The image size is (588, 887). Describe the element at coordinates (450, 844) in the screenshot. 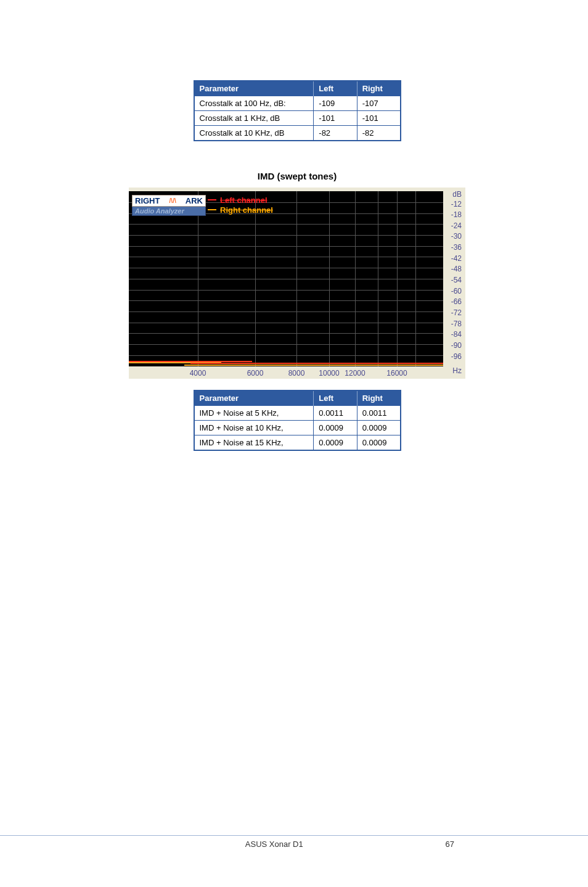

I see `footer-page: 67` at that location.